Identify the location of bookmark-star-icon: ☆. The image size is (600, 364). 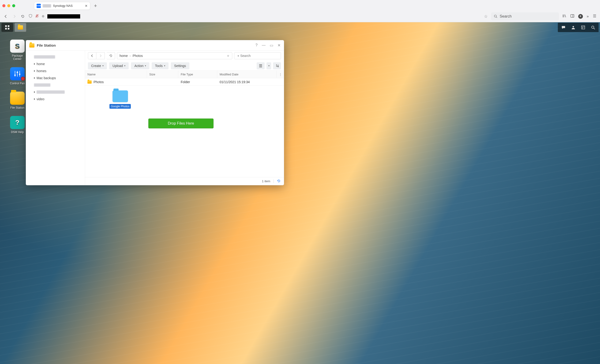
(486, 17).